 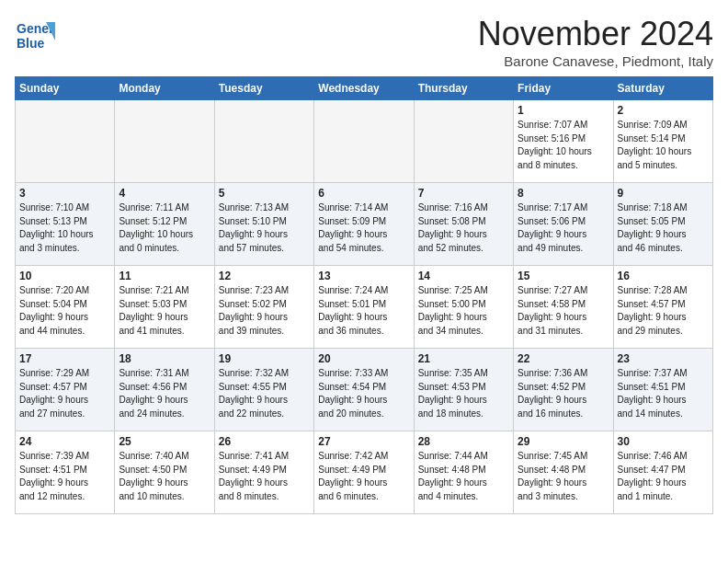 What do you see at coordinates (463, 390) in the screenshot?
I see `calendar-cell: 21Sunrise: 7:35 AM Sunset: 4:53 PM Dayli…` at bounding box center [463, 390].